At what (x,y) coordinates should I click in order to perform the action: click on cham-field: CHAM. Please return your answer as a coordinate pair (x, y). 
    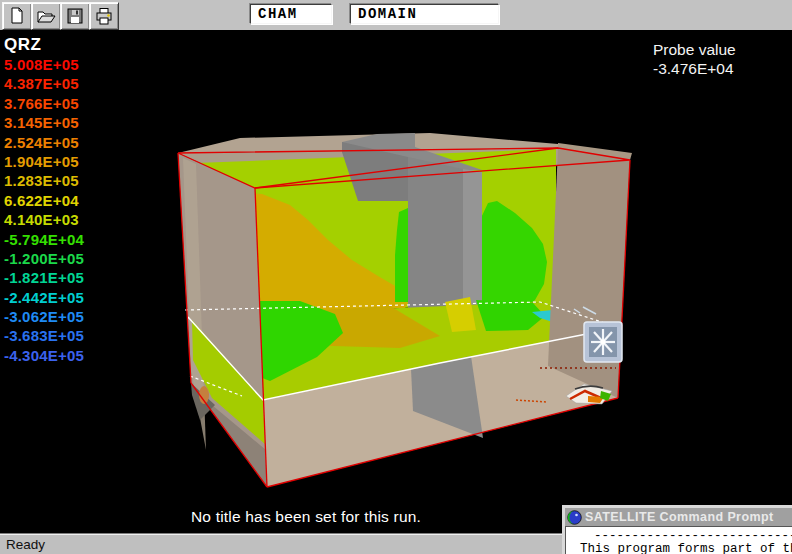
    Looking at the image, I should click on (291, 14).